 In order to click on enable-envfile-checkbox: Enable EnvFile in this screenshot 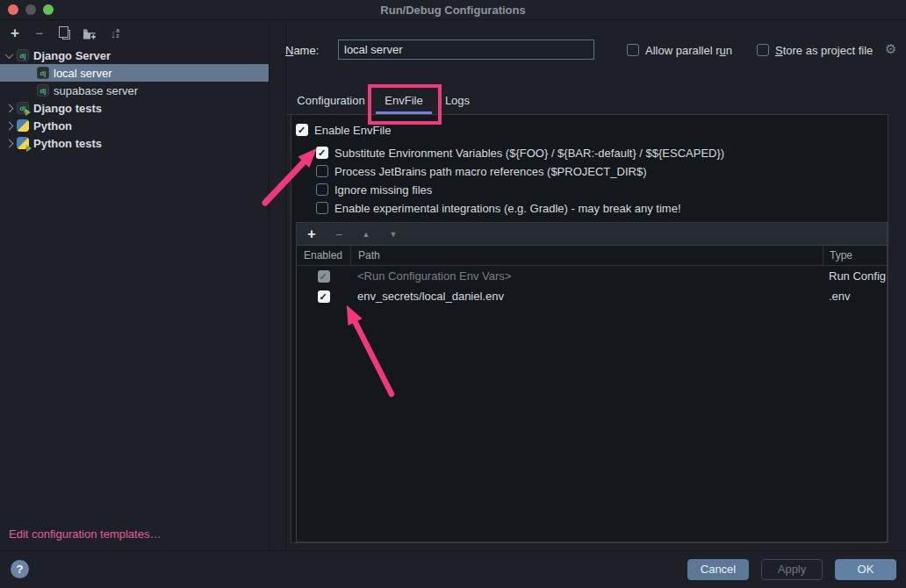, I will do `click(343, 130)`.